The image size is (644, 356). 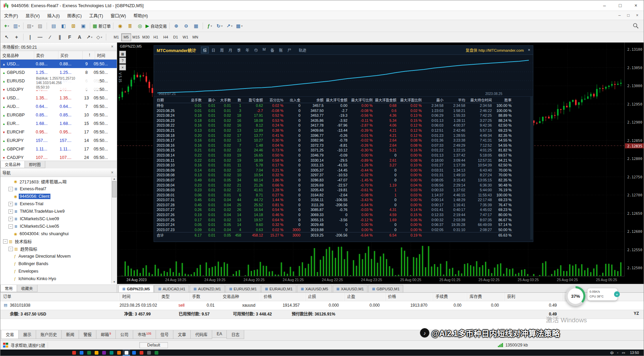 I want to click on chart-tab-EURAUD,M1: ▦EURAUD,M1, so click(x=279, y=289).